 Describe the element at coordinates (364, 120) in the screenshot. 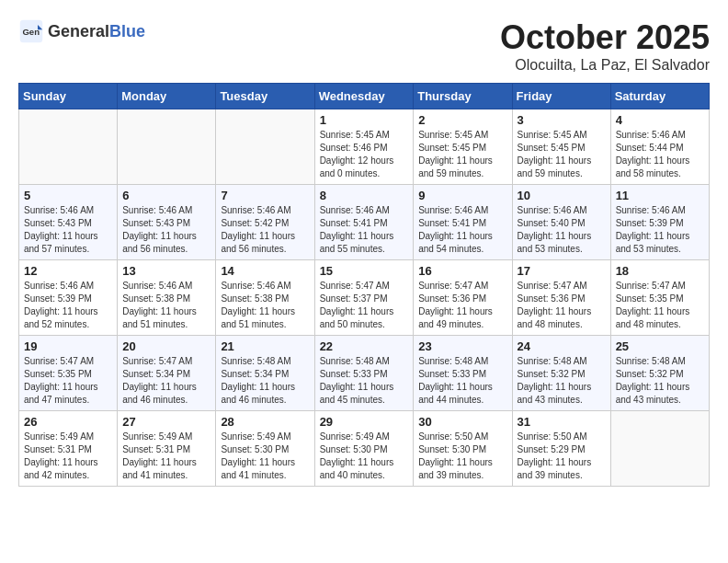

I see `day-number: 1` at that location.